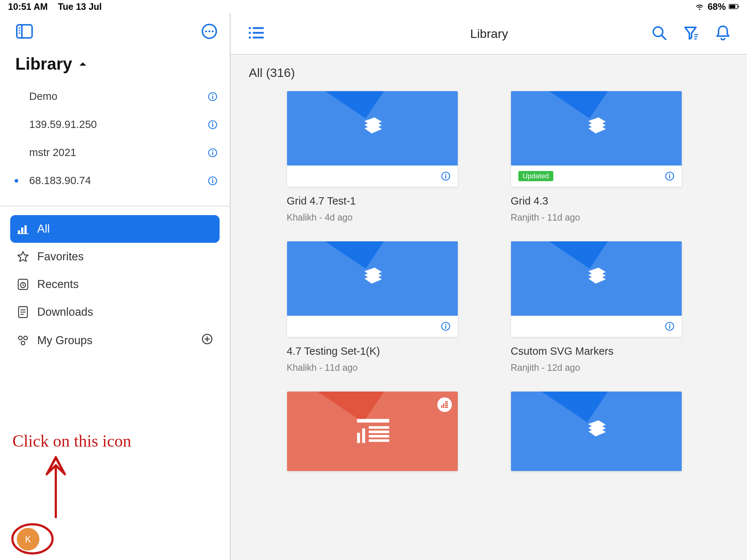 The height and width of the screenshot is (560, 747). I want to click on server-item: mstr 2021, so click(115, 152).